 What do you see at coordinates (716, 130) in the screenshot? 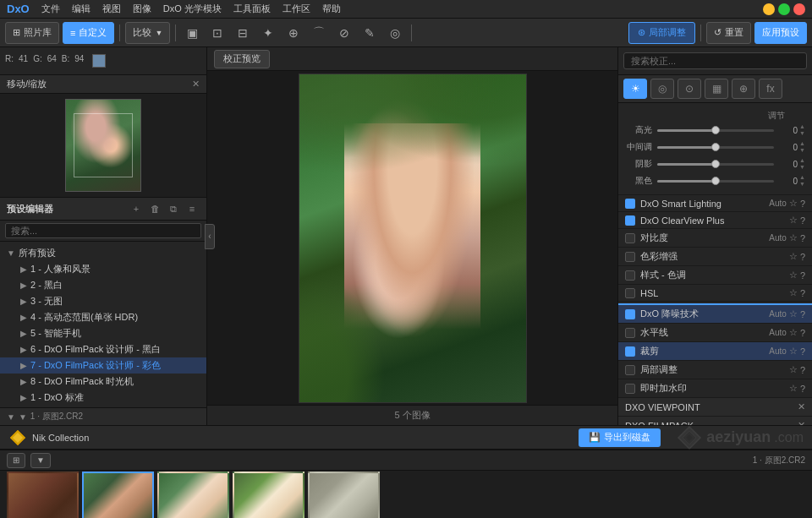
I see `highlights-thumb` at bounding box center [716, 130].